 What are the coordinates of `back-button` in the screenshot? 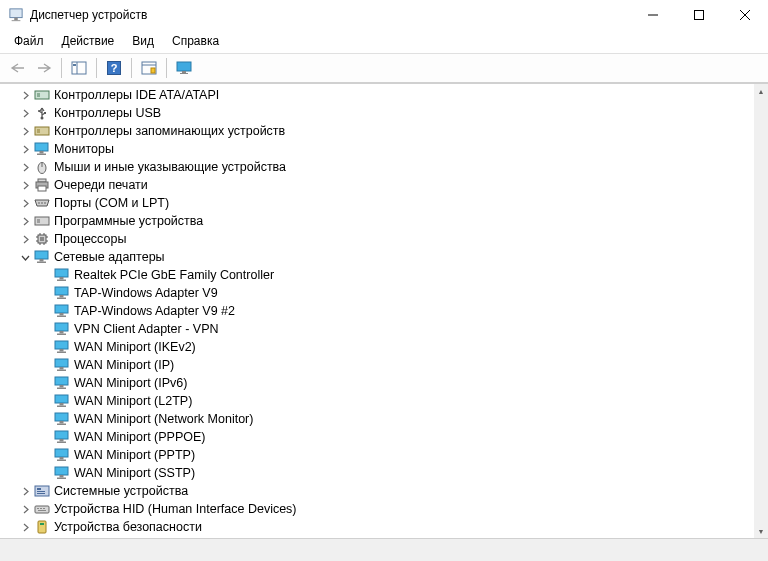 It's located at (18, 68).